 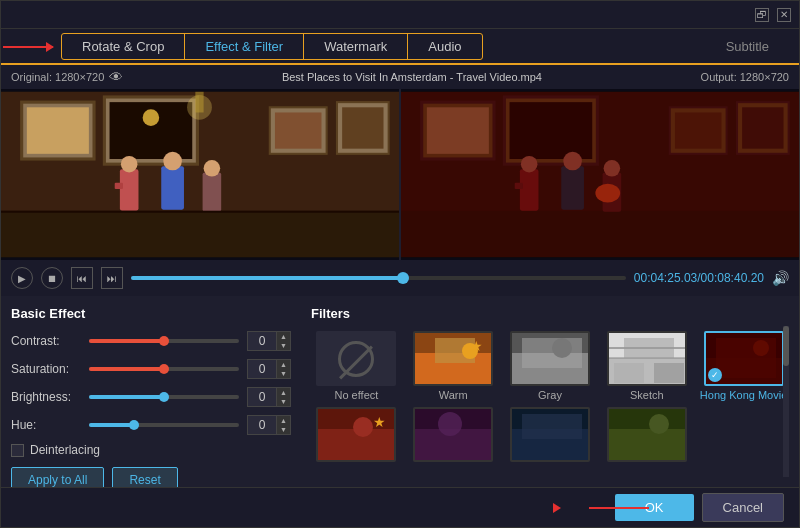 I want to click on title-bar: 🗗 ✕, so click(x=400, y=15).